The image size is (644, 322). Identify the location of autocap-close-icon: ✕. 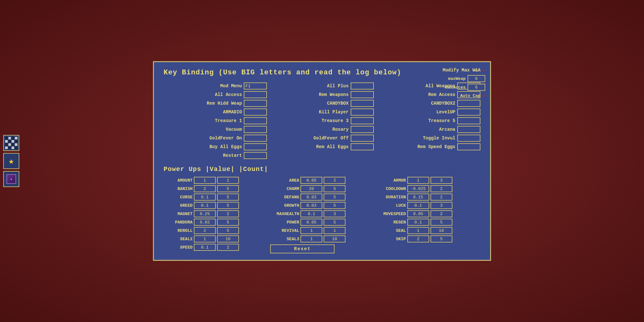
(484, 96).